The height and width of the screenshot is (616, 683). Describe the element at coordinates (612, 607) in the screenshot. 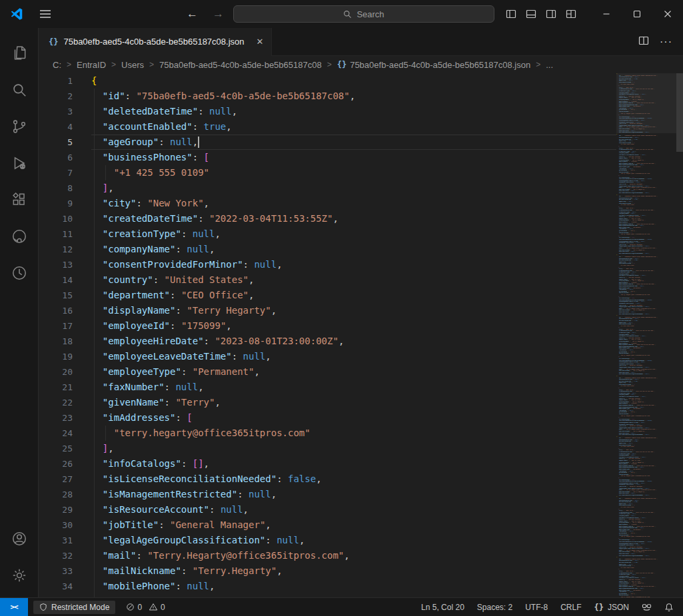

I see `language-mode-button: {} JSON` at that location.